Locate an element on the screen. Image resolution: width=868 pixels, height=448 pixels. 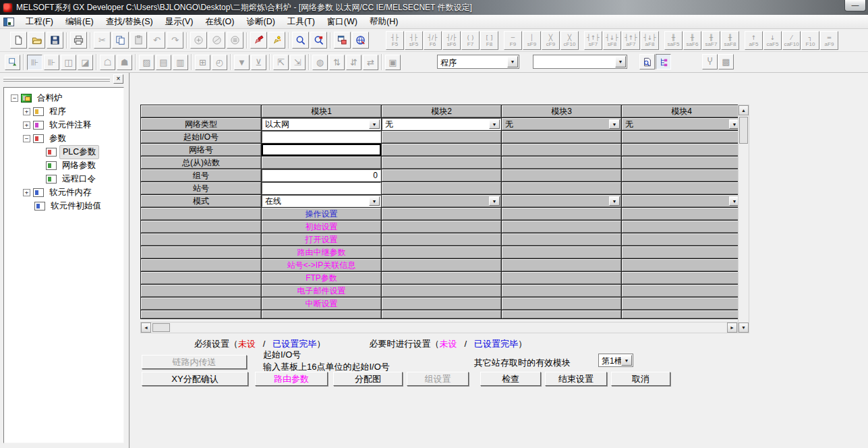
window-next-icon: ⇲ is located at coordinates (298, 62).